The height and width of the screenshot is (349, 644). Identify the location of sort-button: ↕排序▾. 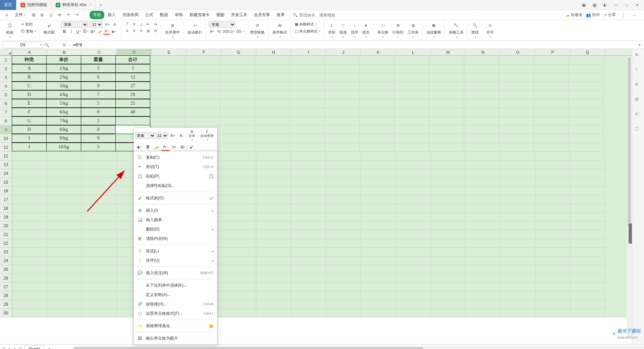
(355, 30).